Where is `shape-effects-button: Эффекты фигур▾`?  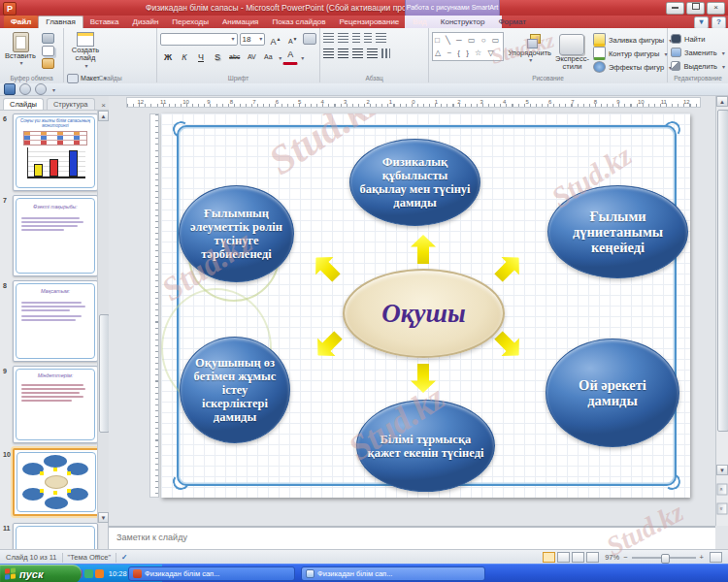 shape-effects-button: Эффекты фигур▾ is located at coordinates (633, 67).